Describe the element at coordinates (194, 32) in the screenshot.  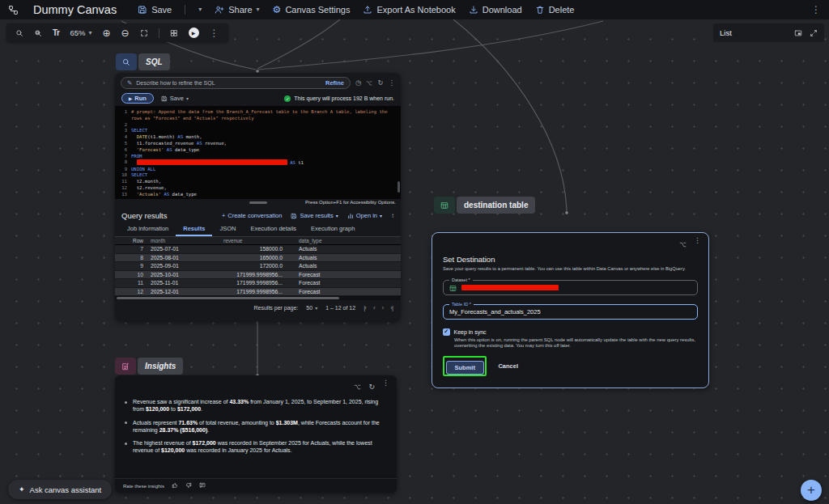
I see `run-all-icon: ▶` at that location.